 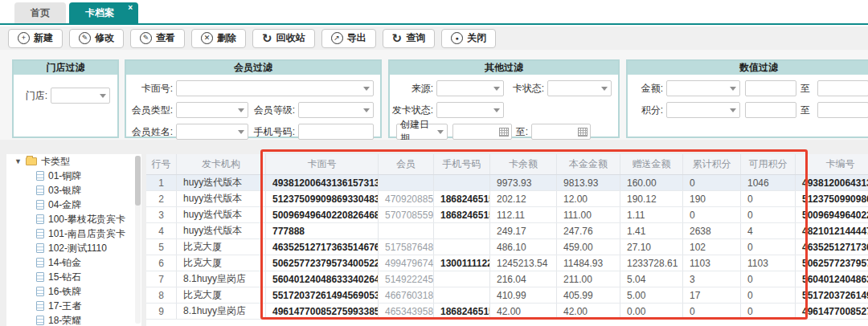 I want to click on table-row: 98.1huyy皇岗店49614770085275993385465343958…, so click(x=507, y=312).